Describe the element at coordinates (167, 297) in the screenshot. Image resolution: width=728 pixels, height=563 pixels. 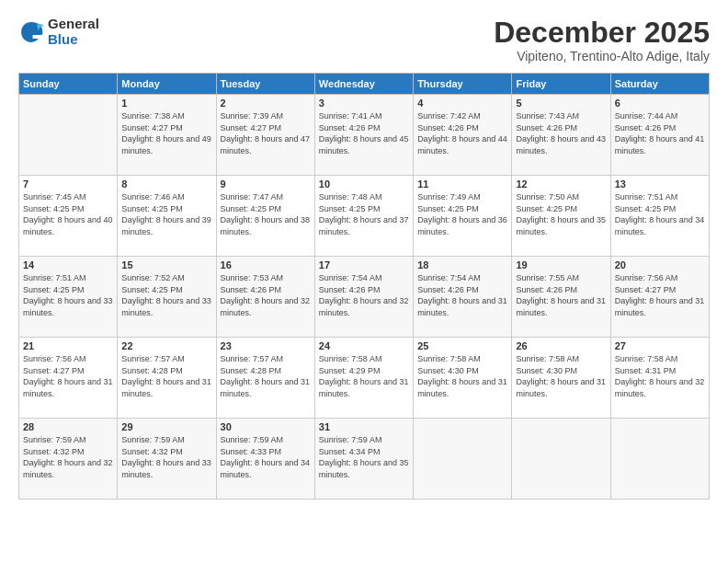
I see `table-cell: 15Sunrise: 7:52 AMSunset: 4:25 PMDayligh…` at that location.